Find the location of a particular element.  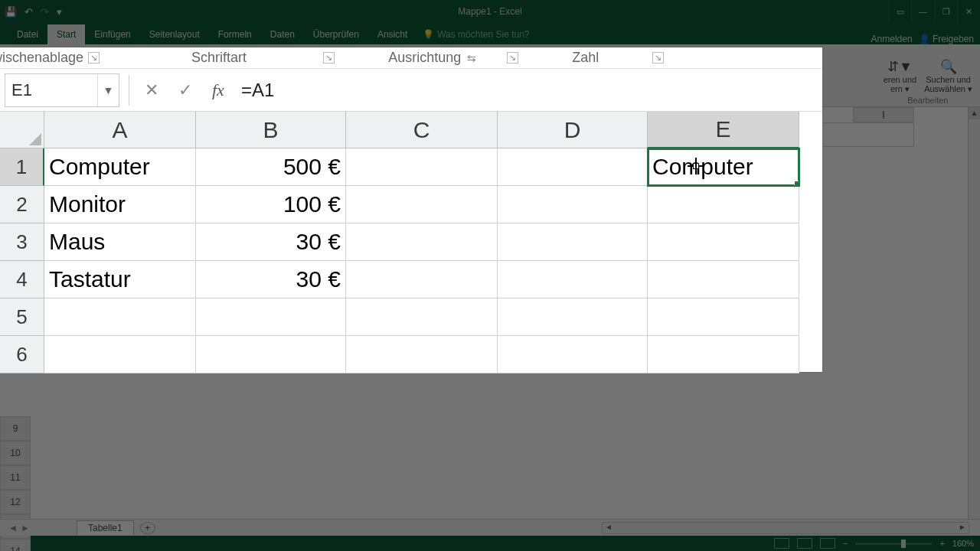

row-header-3: 3 is located at coordinates (22, 242).